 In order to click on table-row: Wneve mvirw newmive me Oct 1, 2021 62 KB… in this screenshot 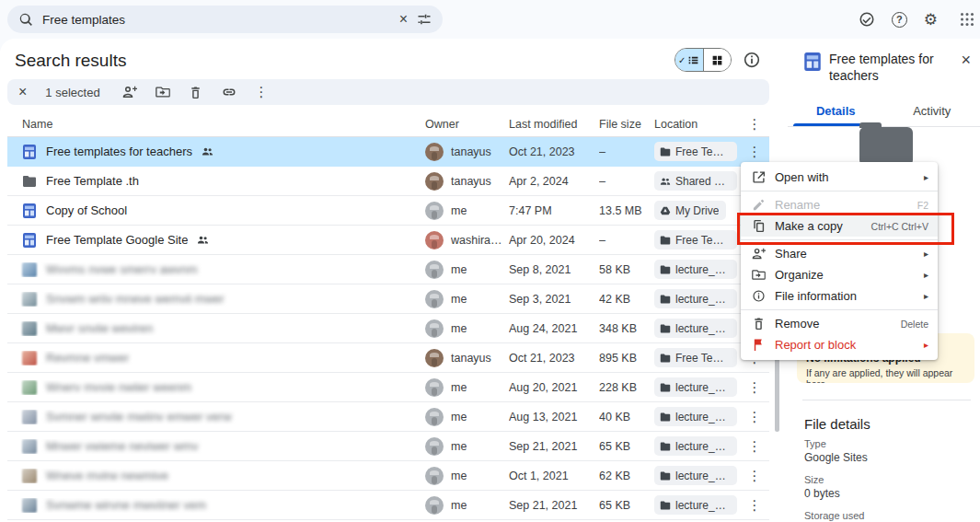, I will do `click(388, 476)`.